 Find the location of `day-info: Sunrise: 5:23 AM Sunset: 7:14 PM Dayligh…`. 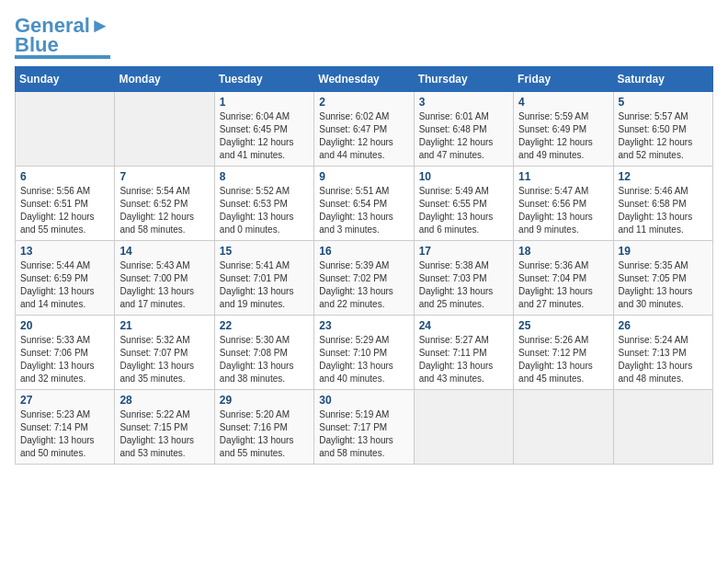

day-info: Sunrise: 5:23 AM Sunset: 7:14 PM Dayligh… is located at coordinates (64, 434).